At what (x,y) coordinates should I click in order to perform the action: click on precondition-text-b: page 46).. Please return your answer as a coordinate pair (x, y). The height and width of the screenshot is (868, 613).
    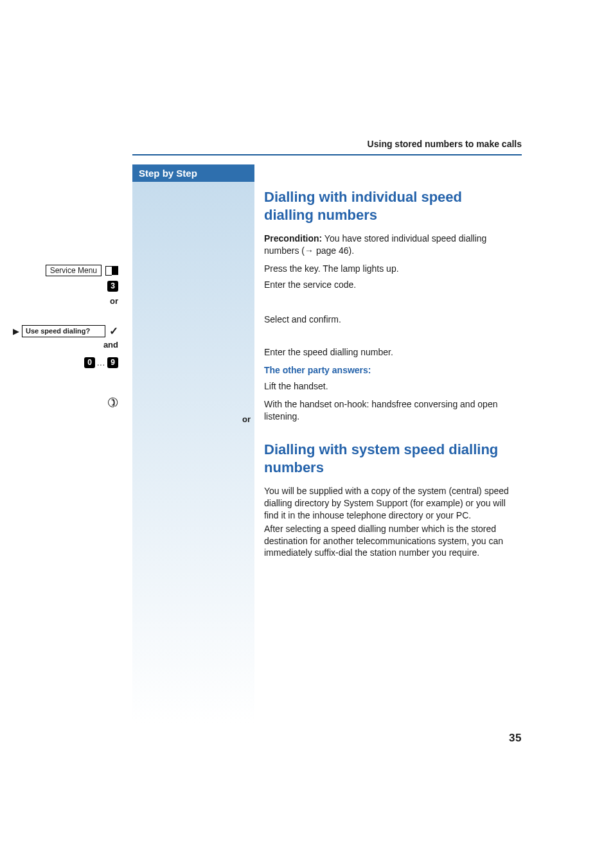
    Looking at the image, I should click on (334, 251).